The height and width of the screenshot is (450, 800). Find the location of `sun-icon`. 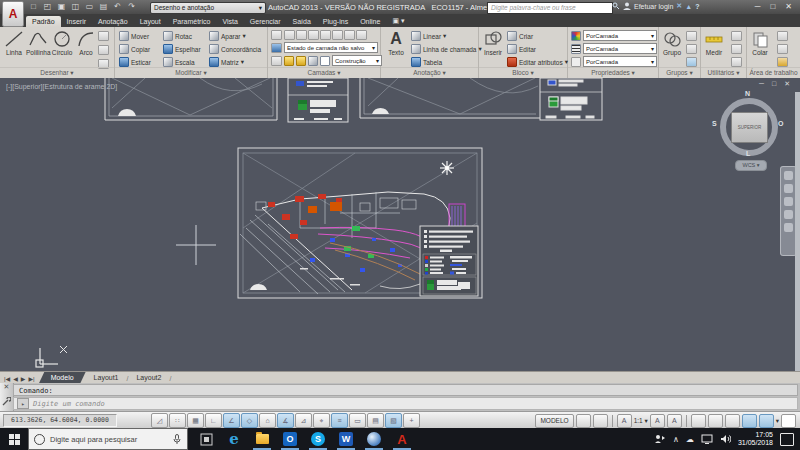

sun-icon is located at coordinates (301, 61).